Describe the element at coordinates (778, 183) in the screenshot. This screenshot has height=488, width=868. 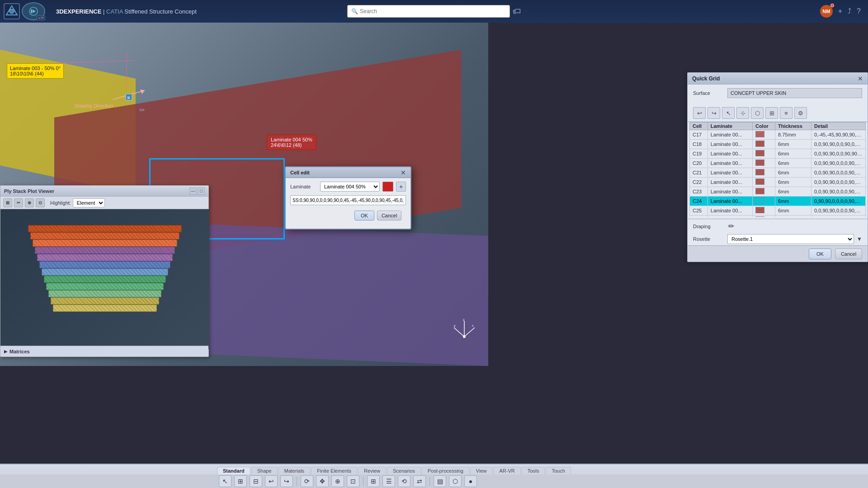
I see `table-row: C22 Laminate 00... 6mm 0,0,90,90,0,0,0,9…` at that location.